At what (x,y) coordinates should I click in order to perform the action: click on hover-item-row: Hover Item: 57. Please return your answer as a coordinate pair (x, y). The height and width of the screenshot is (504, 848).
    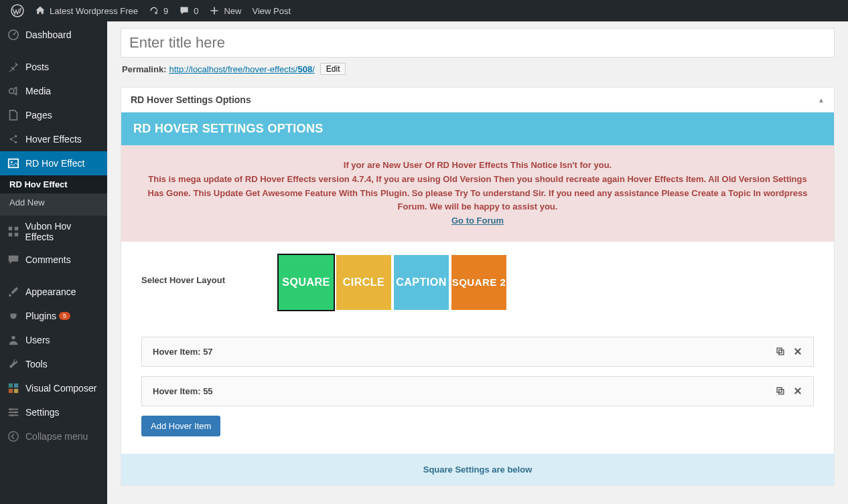
    Looking at the image, I should click on (478, 352).